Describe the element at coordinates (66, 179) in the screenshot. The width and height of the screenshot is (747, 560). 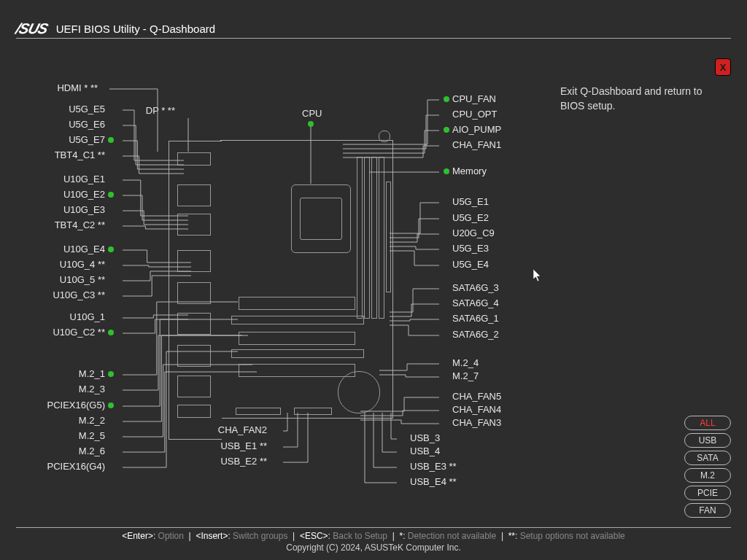
I see `label-u10g-e1: U10G_E1` at that location.